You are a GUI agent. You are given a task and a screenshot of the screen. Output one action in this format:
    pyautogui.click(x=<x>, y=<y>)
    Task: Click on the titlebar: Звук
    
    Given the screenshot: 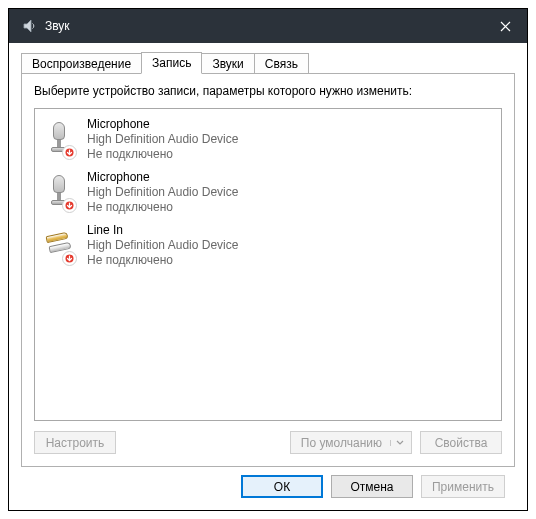 What is the action you would take?
    pyautogui.click(x=268, y=26)
    